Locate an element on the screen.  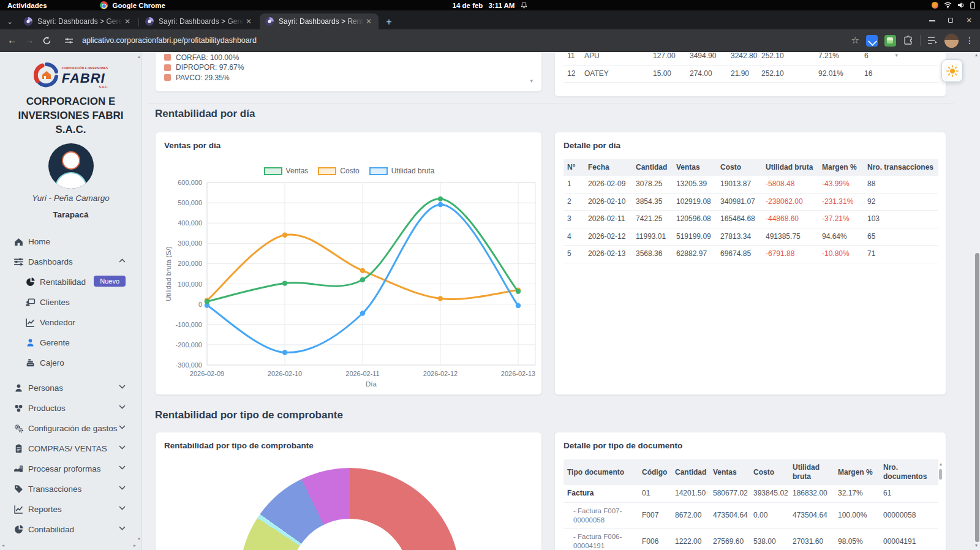
tab-separator is located at coordinates (138, 22).